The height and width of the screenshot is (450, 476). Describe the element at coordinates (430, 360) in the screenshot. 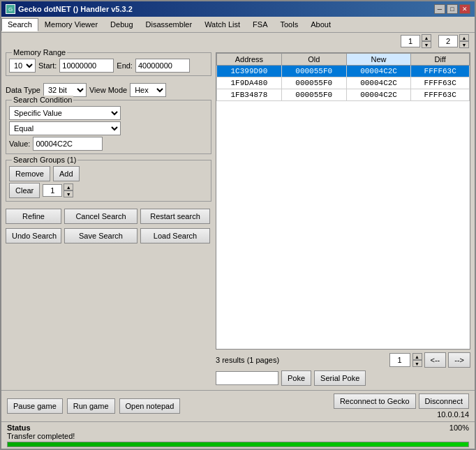

I see `nav-right: ▲ ▼ <-- -->` at that location.